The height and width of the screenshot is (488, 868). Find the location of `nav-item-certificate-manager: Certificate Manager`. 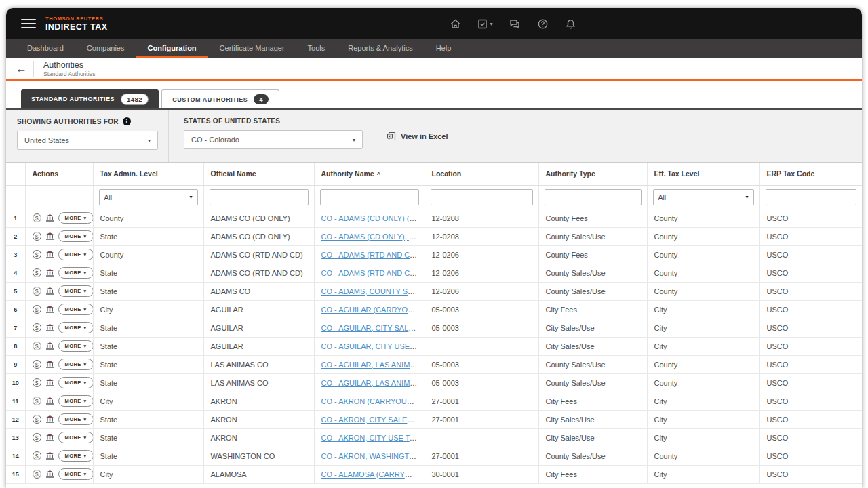

nav-item-certificate-manager: Certificate Manager is located at coordinates (252, 49).